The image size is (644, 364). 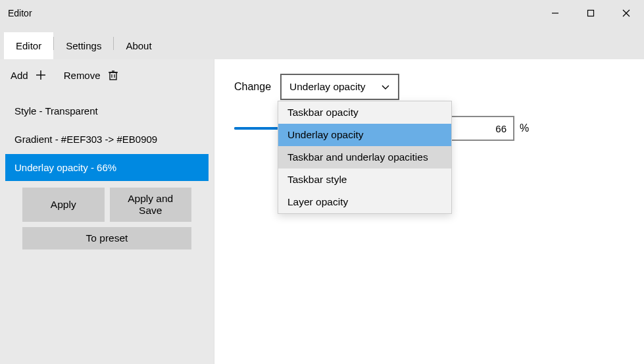 What do you see at coordinates (82, 75) in the screenshot?
I see `remove-label: Remove` at bounding box center [82, 75].